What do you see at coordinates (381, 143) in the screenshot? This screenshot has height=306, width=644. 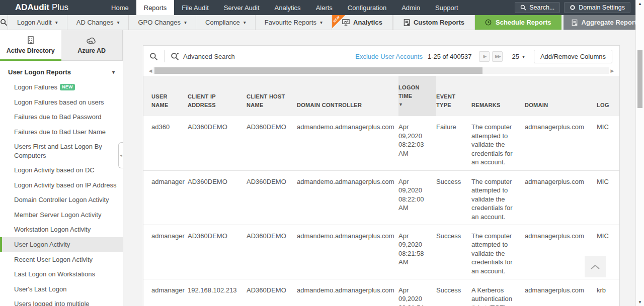 I see `table-row: ad360 AD360DEMO AD360DEMO admandemo.adma…` at bounding box center [381, 143].